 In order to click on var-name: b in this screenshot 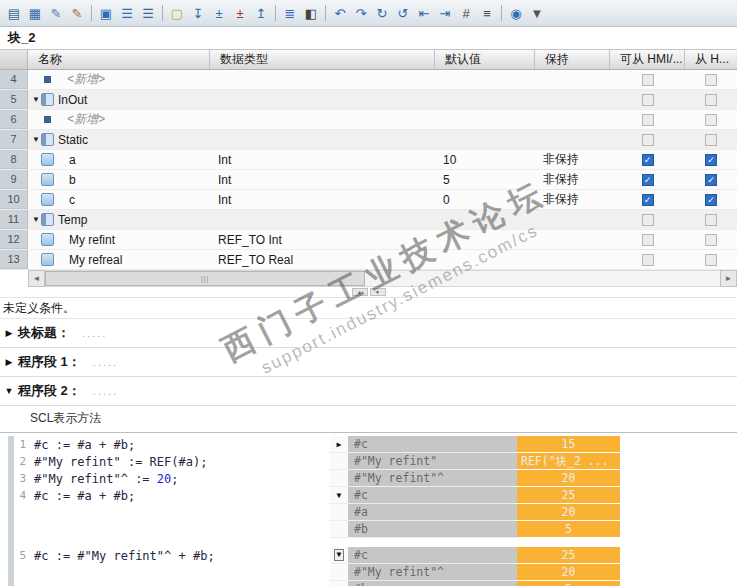, I will do `click(132, 180)`.